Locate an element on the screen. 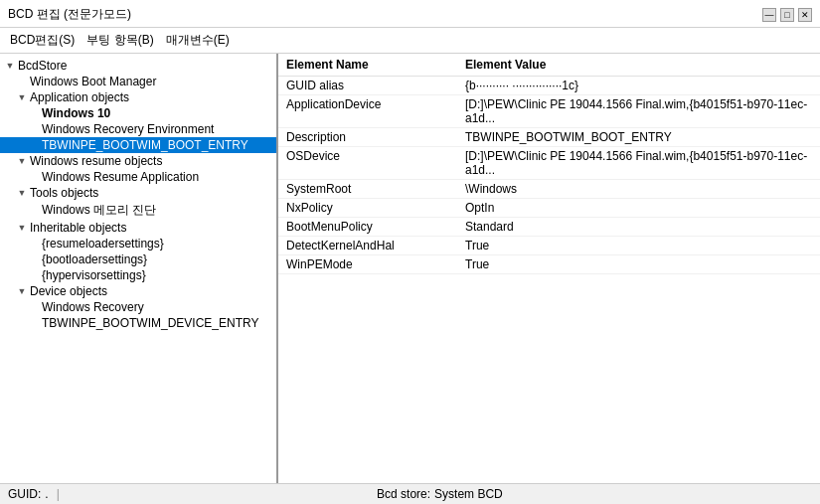  tree-item-bootloader: {bootloadersettings} is located at coordinates (138, 259).